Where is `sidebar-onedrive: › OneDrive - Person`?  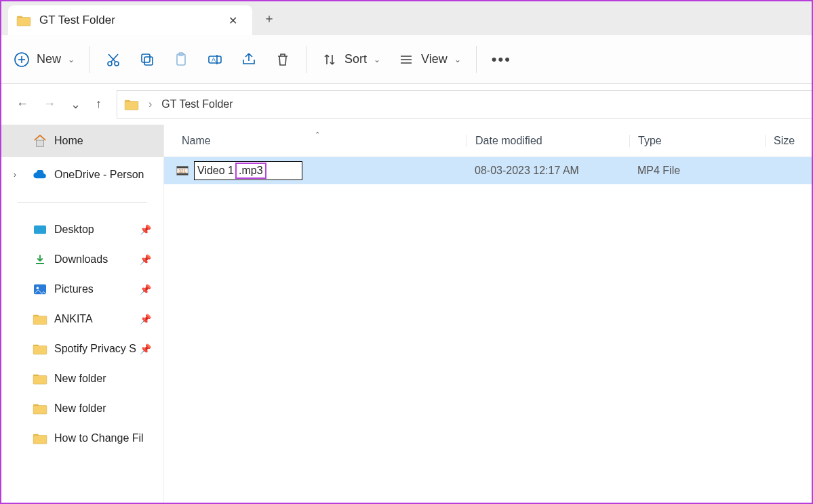
sidebar-onedrive: › OneDrive - Person is located at coordinates (83, 175).